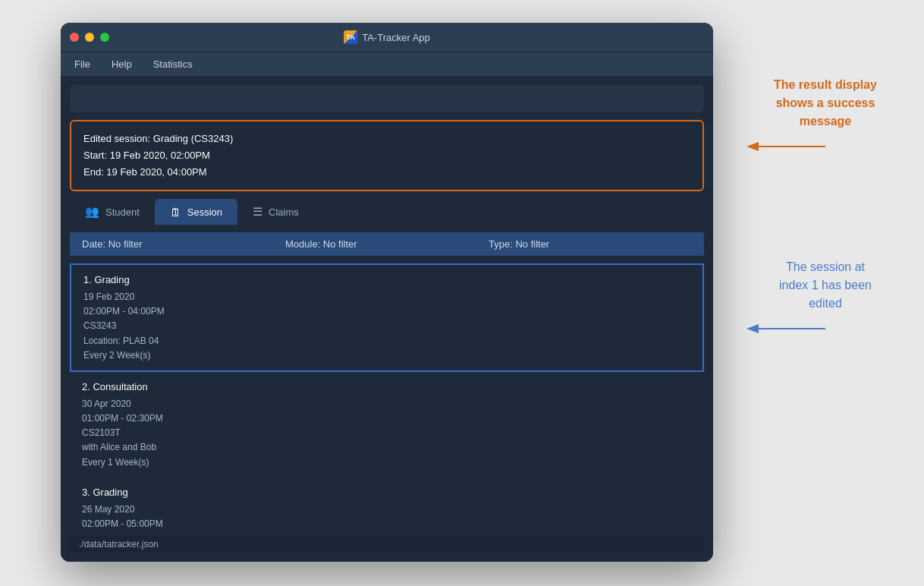 Image resolution: width=924 pixels, height=586 pixels. What do you see at coordinates (387, 404) in the screenshot?
I see `session-2-date: 30 Apr 2020` at bounding box center [387, 404].